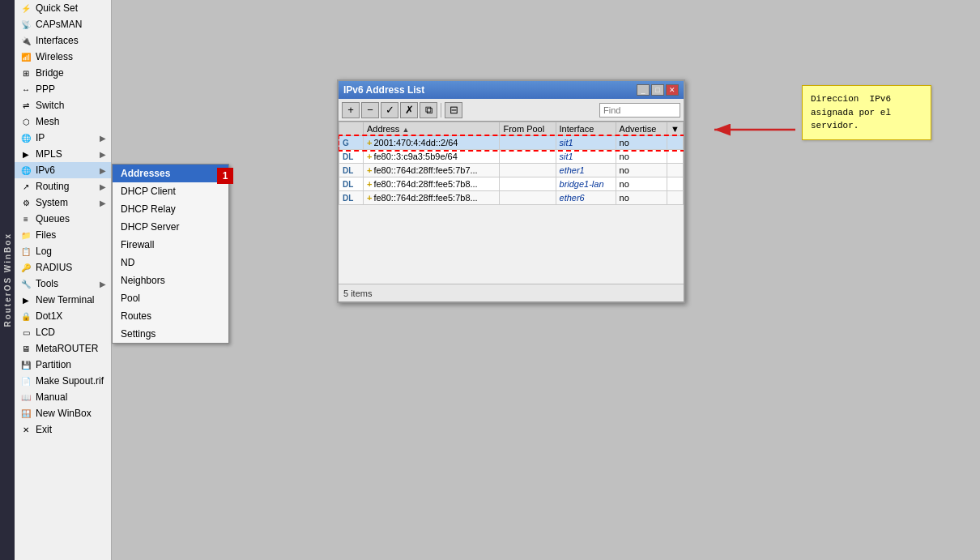 Image resolution: width=980 pixels, height=560 pixels. I want to click on sidebar-item-new-terminal: ▶New Terminal, so click(63, 300).